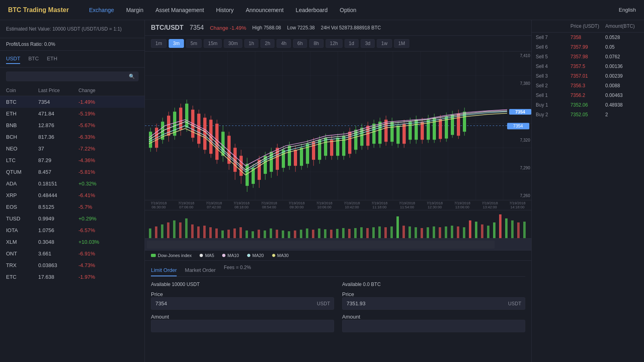 This screenshot has height=362, width=644. I want to click on list-item: TRX 0.03863 -4.73%, so click(72, 265).